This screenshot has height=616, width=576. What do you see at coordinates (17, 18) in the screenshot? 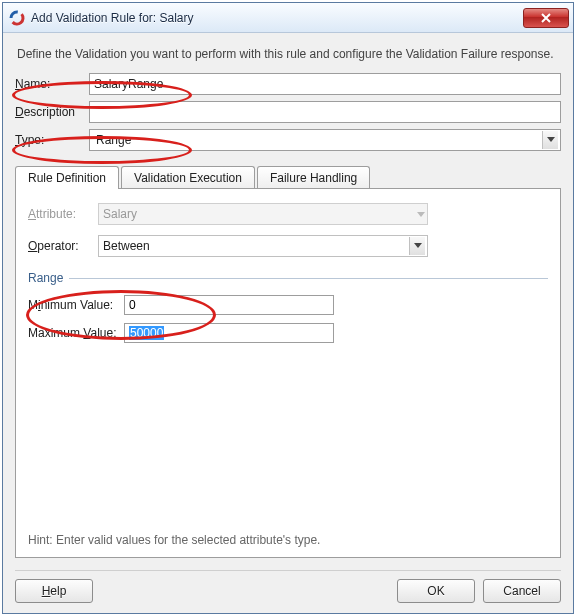
I see `app-icon` at bounding box center [17, 18].